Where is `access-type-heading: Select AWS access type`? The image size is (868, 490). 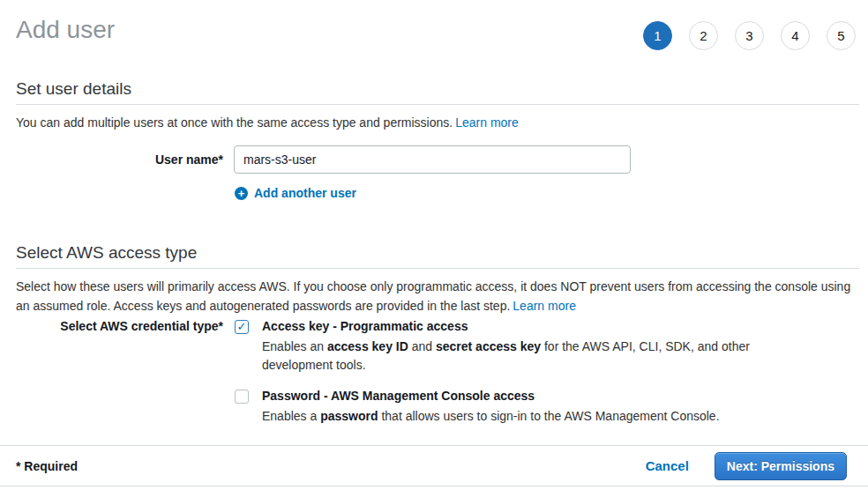
access-type-heading: Select AWS access type is located at coordinates (438, 256).